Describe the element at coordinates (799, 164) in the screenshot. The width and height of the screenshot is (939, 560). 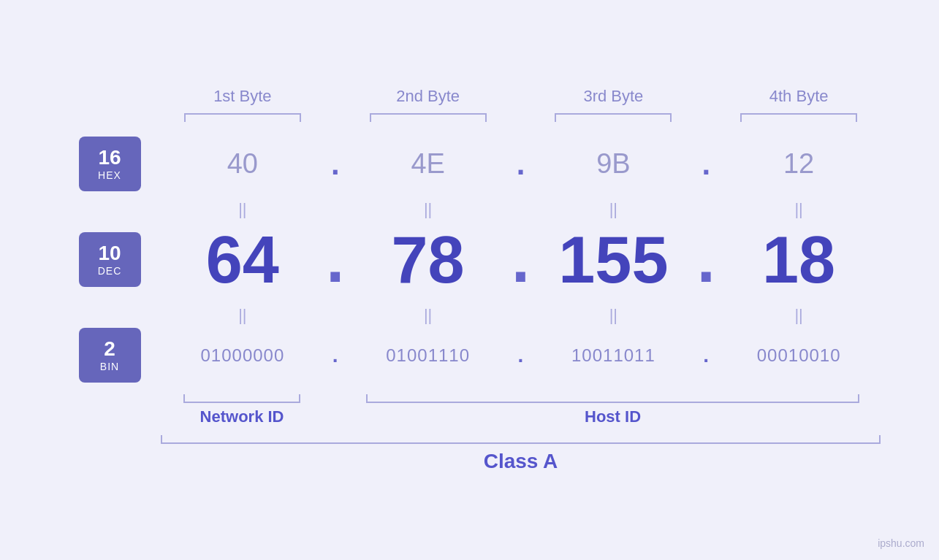
I see `hex-octet-4: 12` at that location.